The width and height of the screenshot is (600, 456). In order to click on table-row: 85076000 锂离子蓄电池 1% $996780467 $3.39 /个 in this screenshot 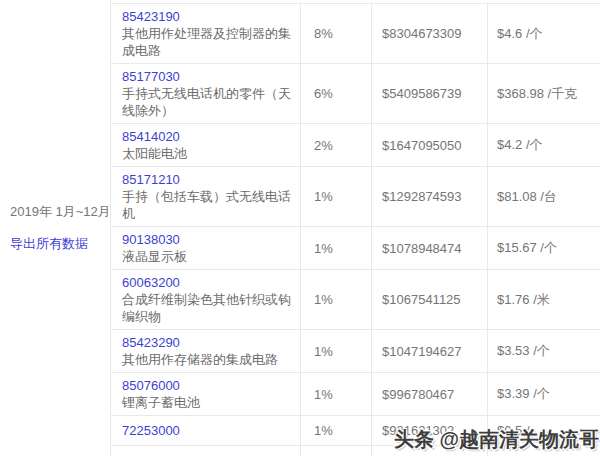, I will do `click(356, 394)`.